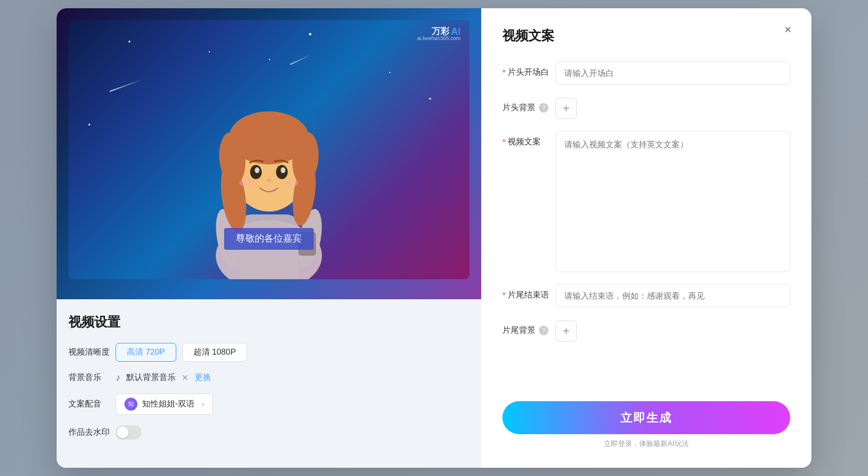 The width and height of the screenshot is (868, 476). What do you see at coordinates (269, 322) in the screenshot?
I see `settings-title: 视频设置` at bounding box center [269, 322].